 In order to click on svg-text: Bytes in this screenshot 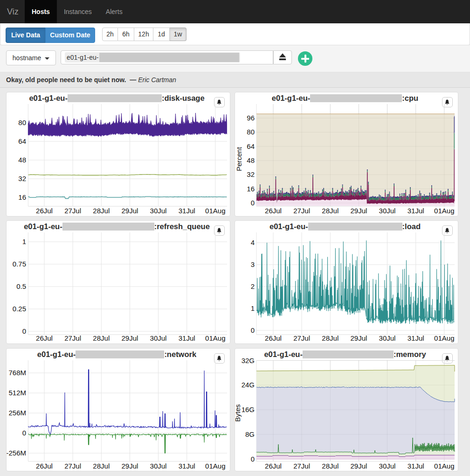, I will do `click(238, 413)`.